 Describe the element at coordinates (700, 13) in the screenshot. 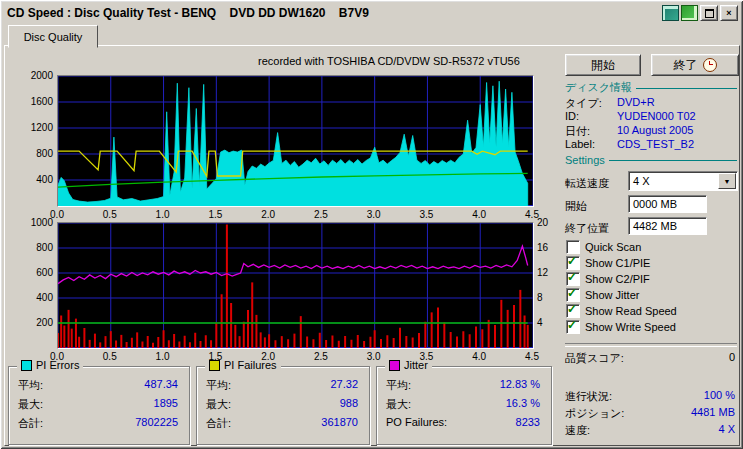

I see `title-bar-buttons: ×` at that location.